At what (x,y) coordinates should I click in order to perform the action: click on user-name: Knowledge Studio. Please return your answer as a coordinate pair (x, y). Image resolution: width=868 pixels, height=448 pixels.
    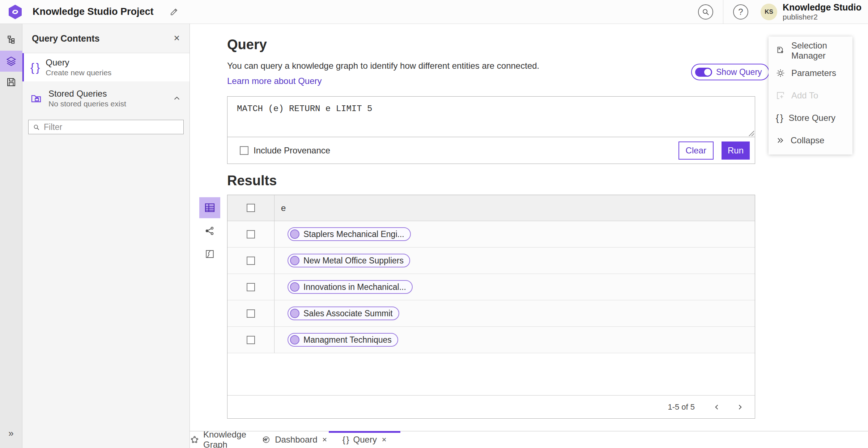
    Looking at the image, I should click on (822, 8).